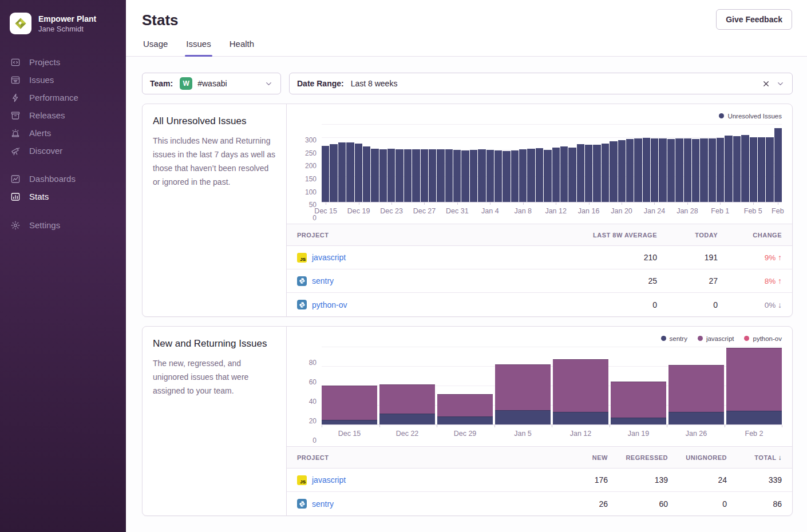  Describe the element at coordinates (608, 235) in the screenshot. I see `column-header-last-8w-average: LAST 8W AVERAGE` at that location.